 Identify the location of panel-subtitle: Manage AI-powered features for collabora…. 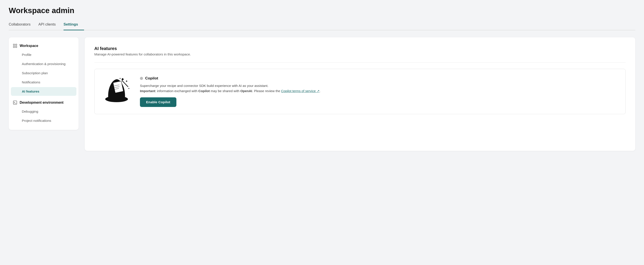
(360, 54).